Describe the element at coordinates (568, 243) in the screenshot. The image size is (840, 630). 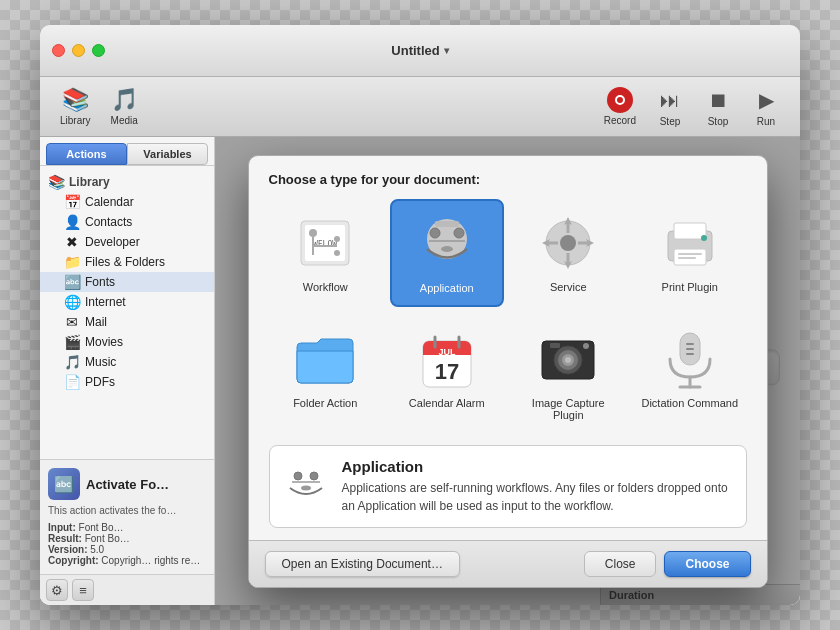
I see `service-icon` at that location.